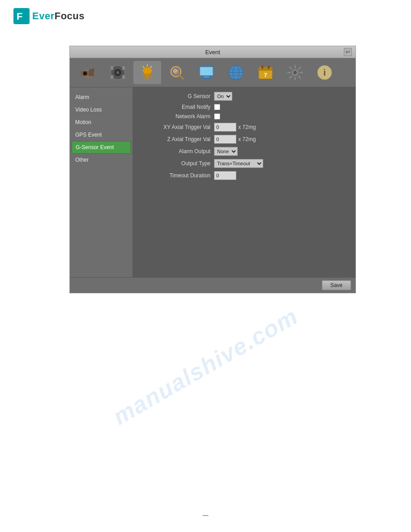  Describe the element at coordinates (101, 182) in the screenshot. I see `sidebar: Alarm Video Loss Motion GPS Event G-Sens…` at that location.